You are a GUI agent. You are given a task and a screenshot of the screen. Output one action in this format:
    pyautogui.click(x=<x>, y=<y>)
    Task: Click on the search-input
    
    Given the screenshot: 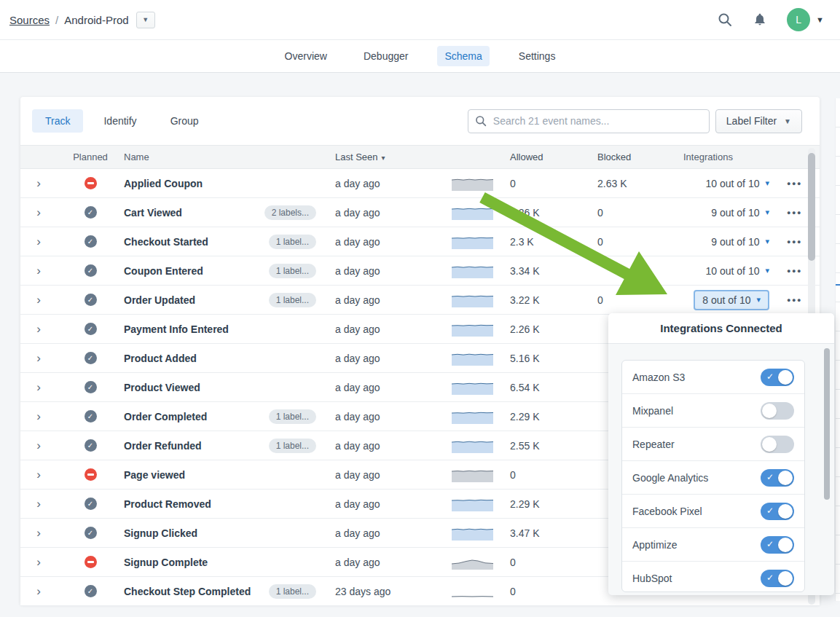 What is the action you would take?
    pyautogui.click(x=589, y=121)
    